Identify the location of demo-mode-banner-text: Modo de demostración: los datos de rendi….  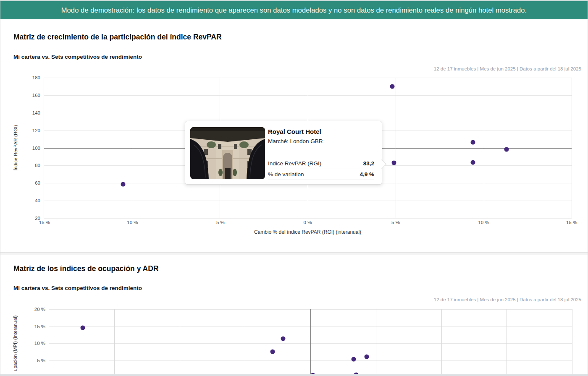
(294, 10).